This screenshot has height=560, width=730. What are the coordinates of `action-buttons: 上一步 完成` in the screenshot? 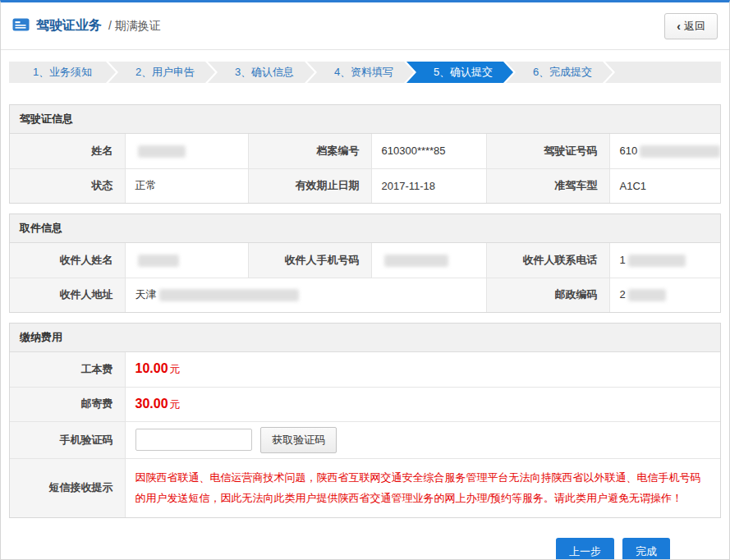 It's located at (365, 544).